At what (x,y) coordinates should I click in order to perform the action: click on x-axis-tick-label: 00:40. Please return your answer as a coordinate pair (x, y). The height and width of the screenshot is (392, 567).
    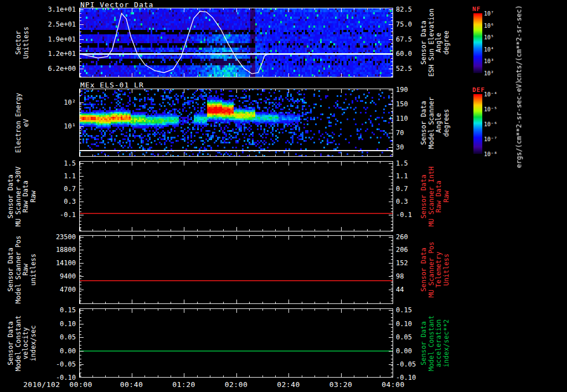
    Looking at the image, I should click on (132, 384).